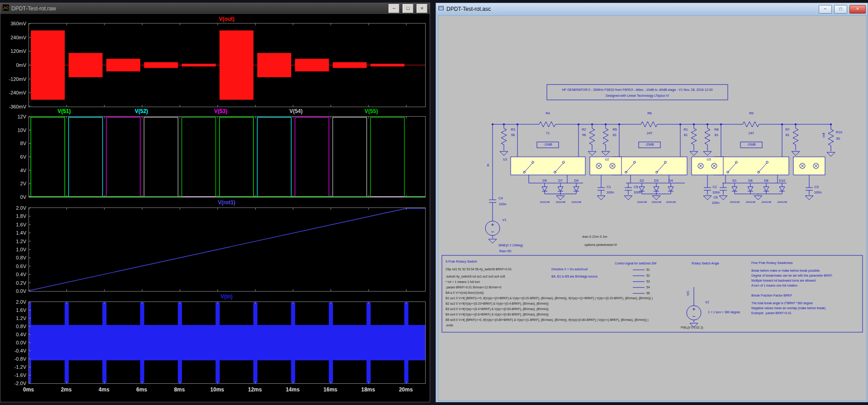  I want to click on schematic-text: Example: .param BRKF=0.01, so click(772, 313).